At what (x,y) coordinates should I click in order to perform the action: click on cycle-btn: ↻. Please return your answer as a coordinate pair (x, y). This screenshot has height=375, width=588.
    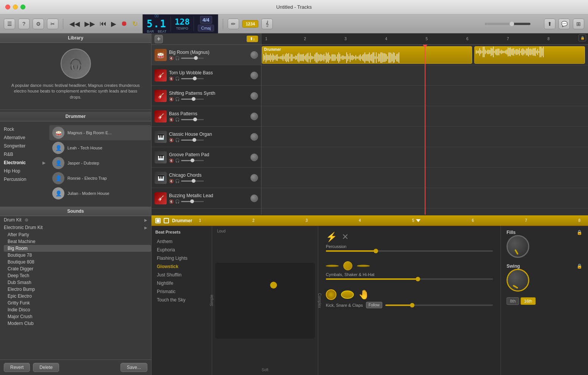
    Looking at the image, I should click on (135, 24).